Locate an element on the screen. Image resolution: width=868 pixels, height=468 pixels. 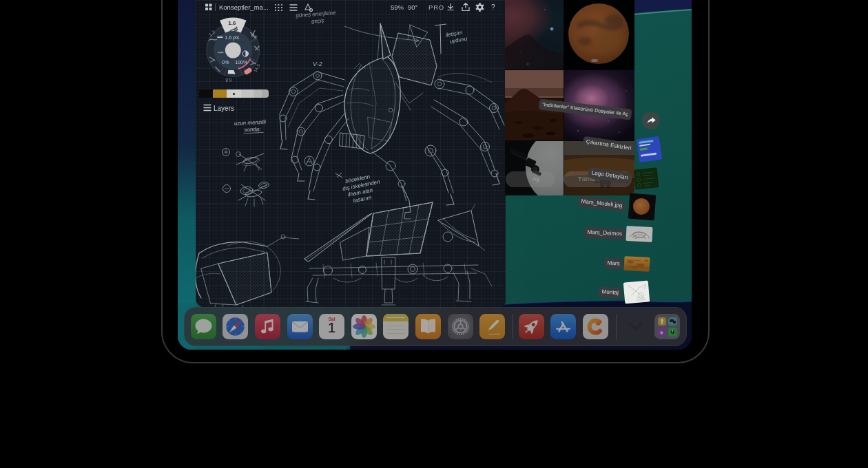
svg-text: Layers is located at coordinates (224, 109).